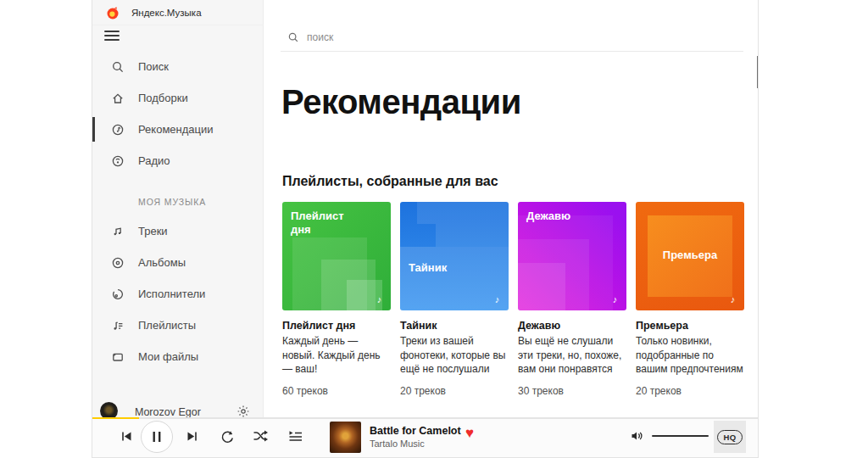 The image size is (868, 458). What do you see at coordinates (178, 293) in the screenshot?
I see `sidebar-item-artists: Исполнители` at bounding box center [178, 293].